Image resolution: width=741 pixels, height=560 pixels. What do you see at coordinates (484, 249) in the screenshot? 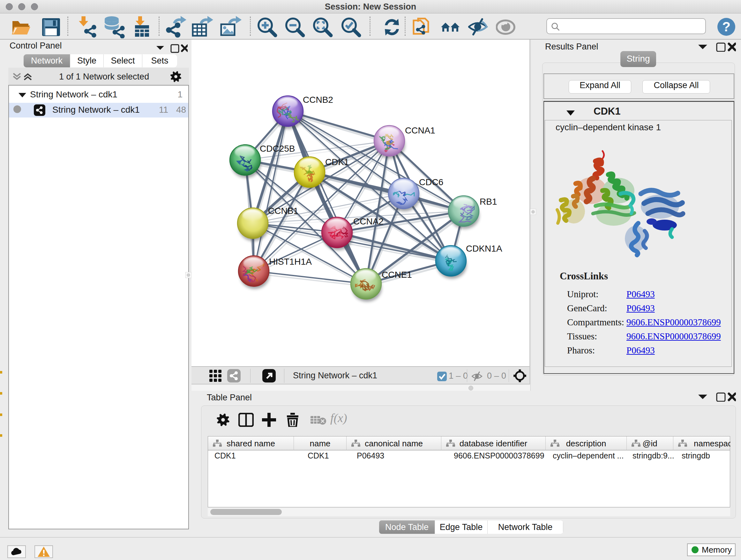
I see `svg-text: CDKN1A` at bounding box center [484, 249].